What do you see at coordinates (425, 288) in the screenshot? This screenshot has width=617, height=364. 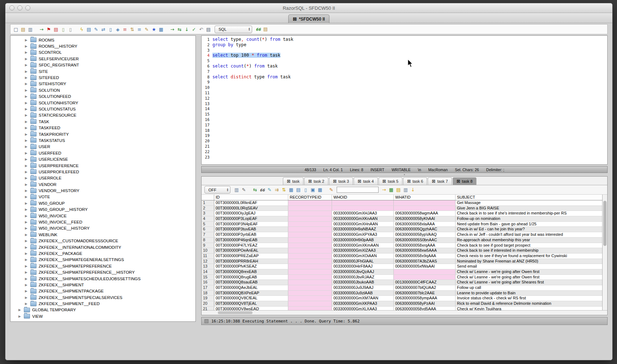 I see `cell-whatid: 00630000007blQUAA2` at bounding box center [425, 288].